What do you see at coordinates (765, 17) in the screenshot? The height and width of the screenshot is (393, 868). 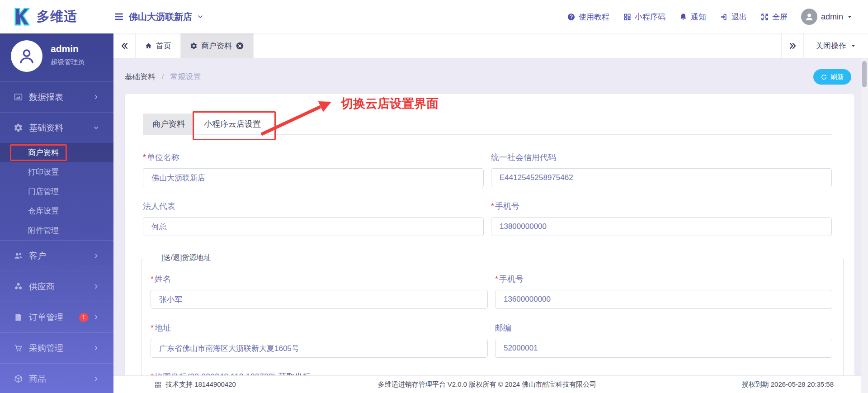 I see `fullscreen-icon` at bounding box center [765, 17].